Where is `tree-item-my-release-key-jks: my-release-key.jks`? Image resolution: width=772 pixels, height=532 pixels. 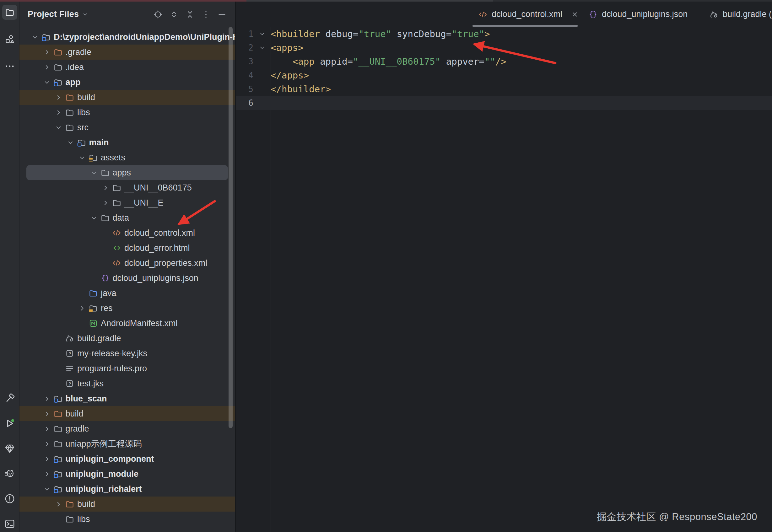 tree-item-my-release-key-jks: my-release-key.jks is located at coordinates (127, 353).